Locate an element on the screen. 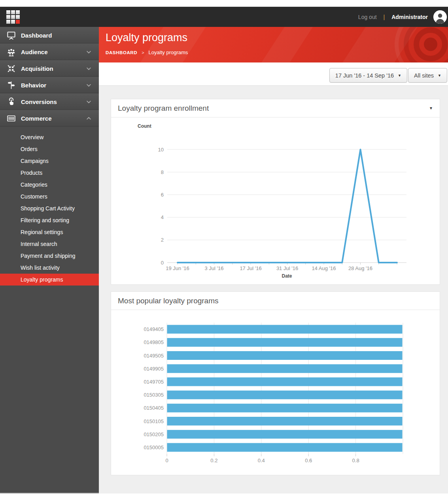 The height and width of the screenshot is (503, 448). sidebar-subitem-regional-settings: Regional settings is located at coordinates (49, 232).